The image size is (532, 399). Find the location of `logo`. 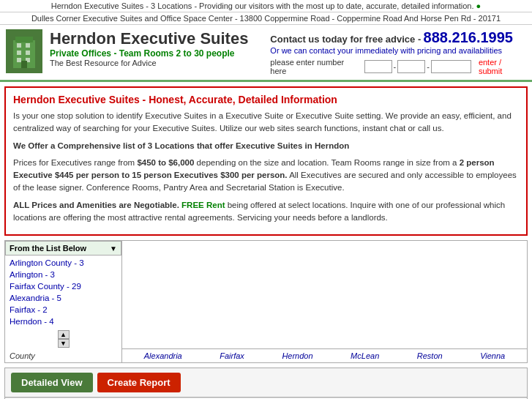

logo is located at coordinates (24, 51).